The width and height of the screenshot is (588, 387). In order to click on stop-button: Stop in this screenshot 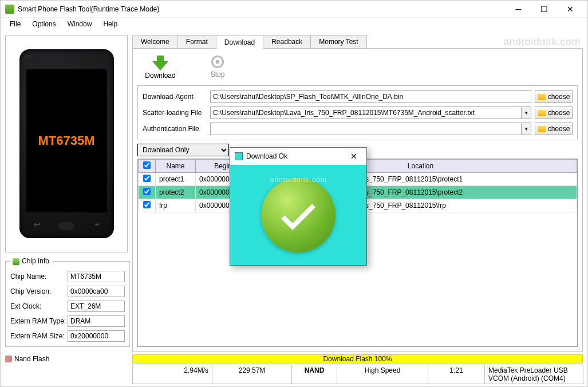, I will do `click(218, 68)`.